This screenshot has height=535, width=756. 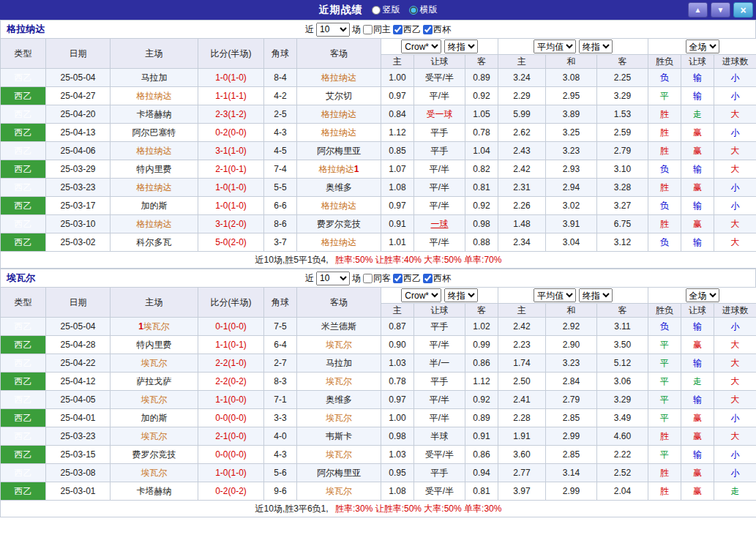 What do you see at coordinates (482, 97) in the screenshot?
I see `crown-away-odds-cell: 0.92` at bounding box center [482, 97].